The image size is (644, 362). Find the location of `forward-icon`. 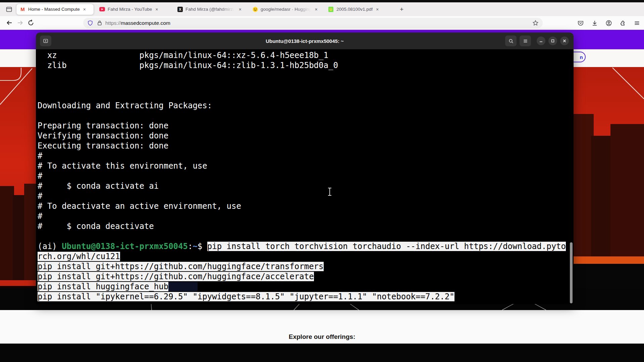

forward-icon is located at coordinates (20, 23).